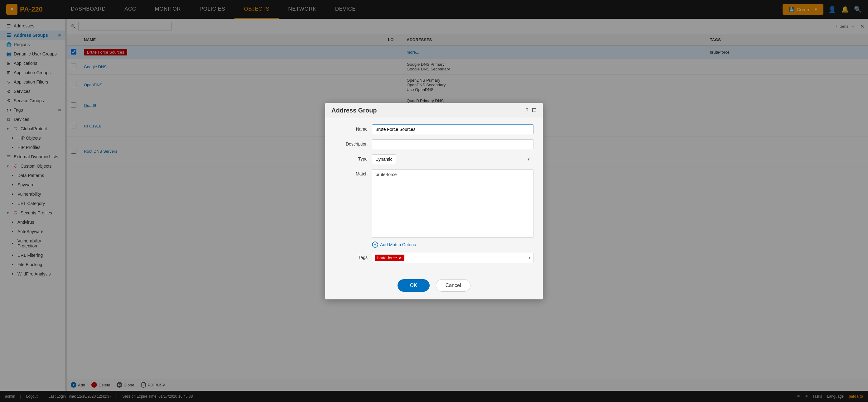  Describe the element at coordinates (527, 110) in the screenshot. I see `modal-help-icon: ?` at that location.